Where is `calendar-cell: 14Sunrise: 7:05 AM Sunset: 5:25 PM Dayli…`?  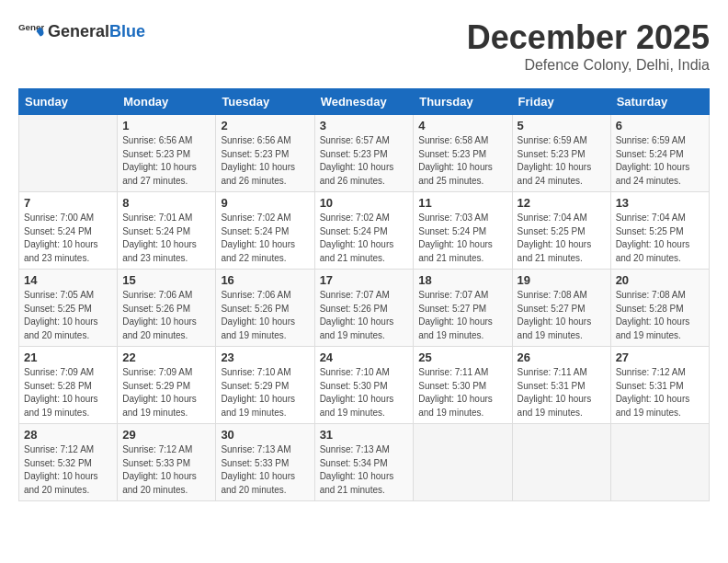 calendar-cell: 14Sunrise: 7:05 AM Sunset: 5:25 PM Dayli… is located at coordinates (68, 308).